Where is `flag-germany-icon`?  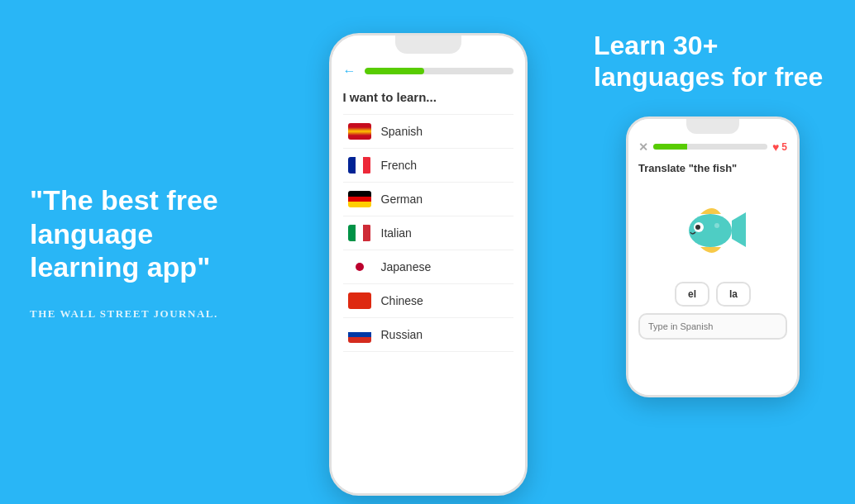
flag-germany-icon is located at coordinates (360, 199).